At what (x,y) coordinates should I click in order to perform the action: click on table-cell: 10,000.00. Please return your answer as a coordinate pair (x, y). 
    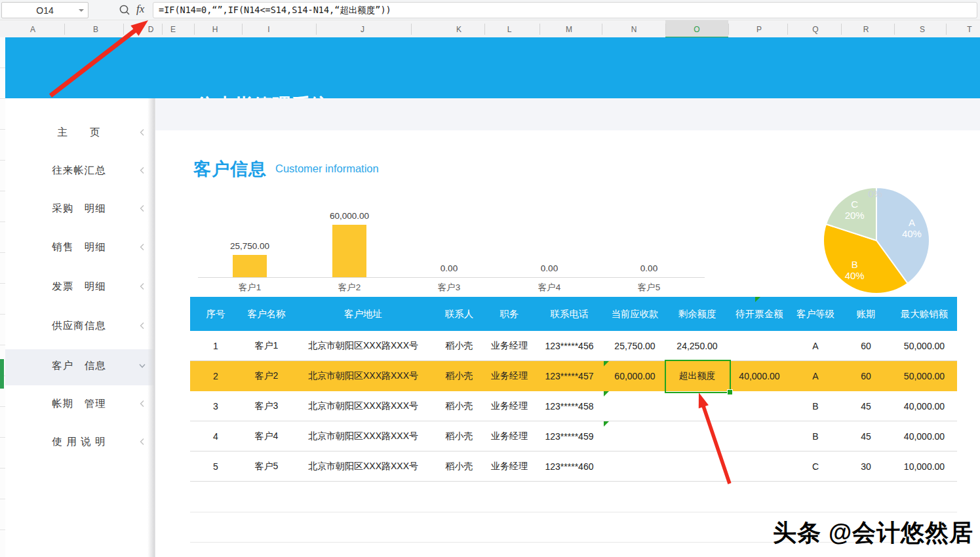
    Looking at the image, I should click on (924, 467).